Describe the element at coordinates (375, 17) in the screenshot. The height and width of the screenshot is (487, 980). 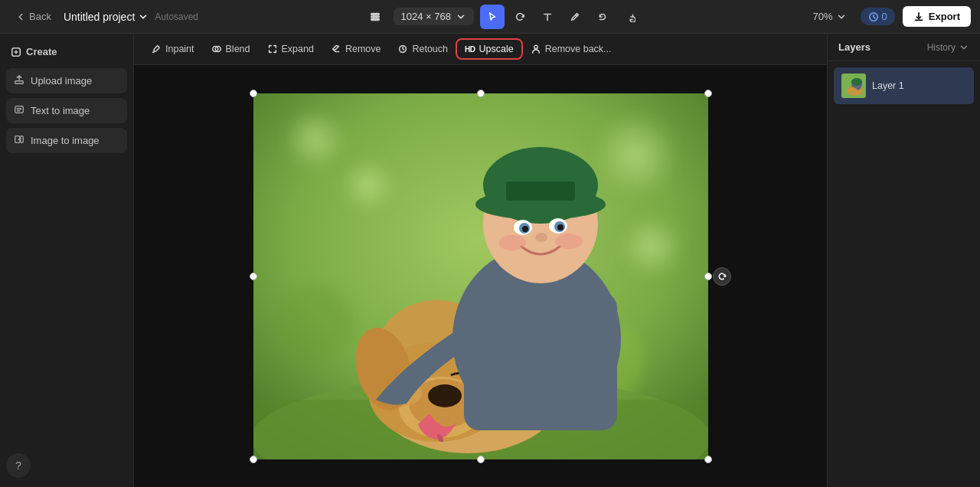
I see `layers-icon-btn` at that location.